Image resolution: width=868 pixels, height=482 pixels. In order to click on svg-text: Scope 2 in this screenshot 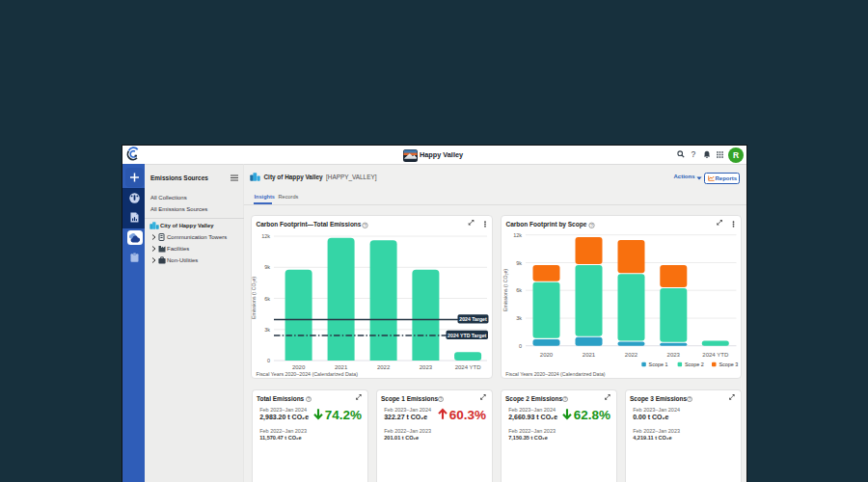, I will do `click(694, 364)`.